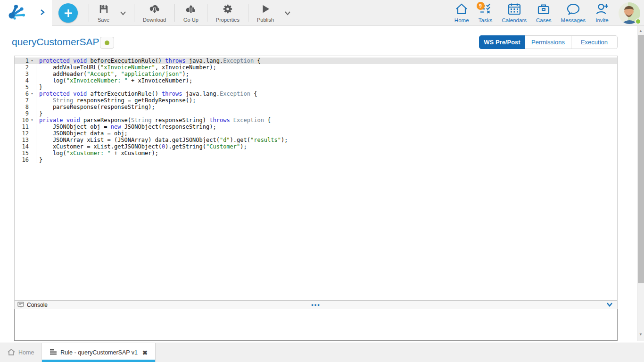 The image size is (644, 362). What do you see at coordinates (316, 120) in the screenshot?
I see `code-line: 10▾private void parseResponse(String res…` at bounding box center [316, 120].